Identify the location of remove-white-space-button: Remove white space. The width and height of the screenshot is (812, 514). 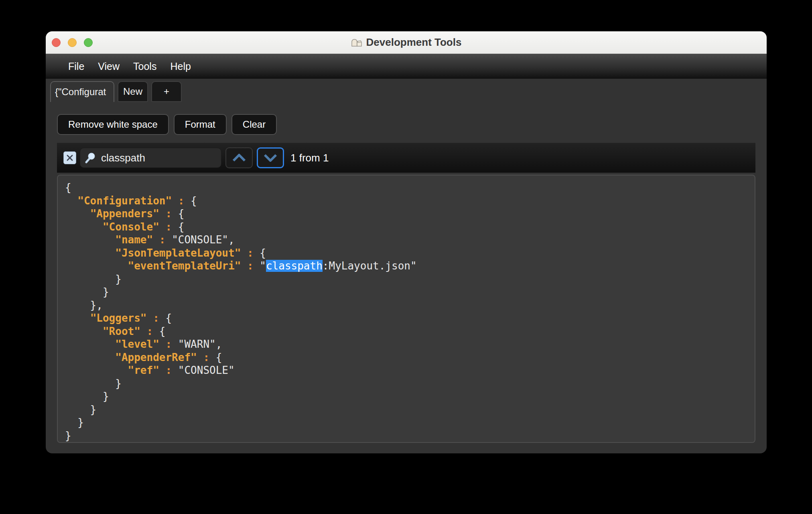
(113, 124).